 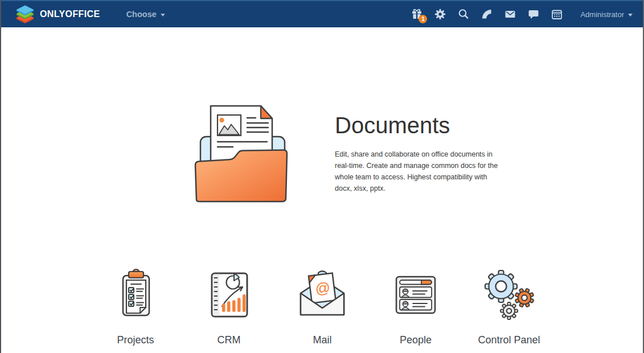 What do you see at coordinates (423, 125) in the screenshot?
I see `page-title: Documents` at bounding box center [423, 125].